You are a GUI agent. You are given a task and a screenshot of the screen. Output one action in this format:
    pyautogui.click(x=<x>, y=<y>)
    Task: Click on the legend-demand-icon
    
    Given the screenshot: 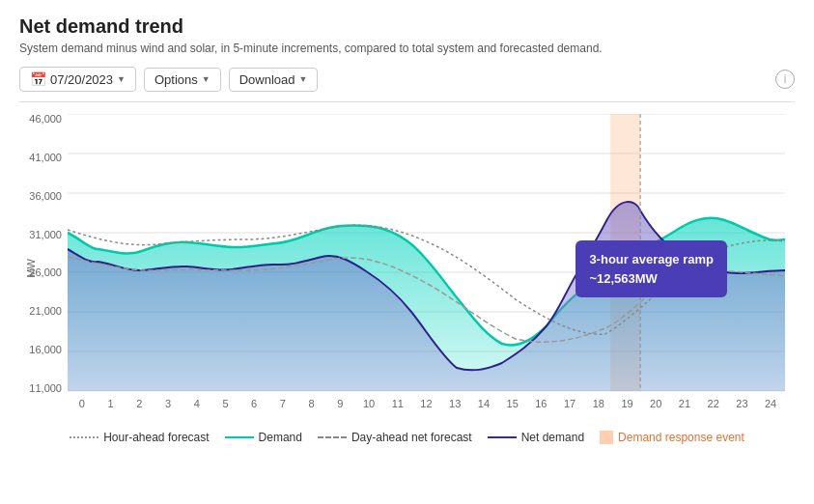 What is the action you would take?
    pyautogui.click(x=239, y=437)
    